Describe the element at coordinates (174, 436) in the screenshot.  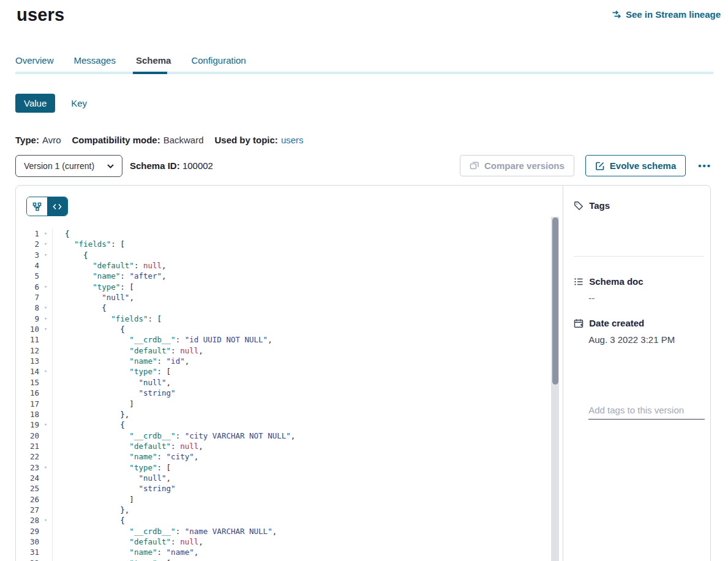
I see `code-text: "__crdb__": "city VARCHAR NOT NULL",` at that location.